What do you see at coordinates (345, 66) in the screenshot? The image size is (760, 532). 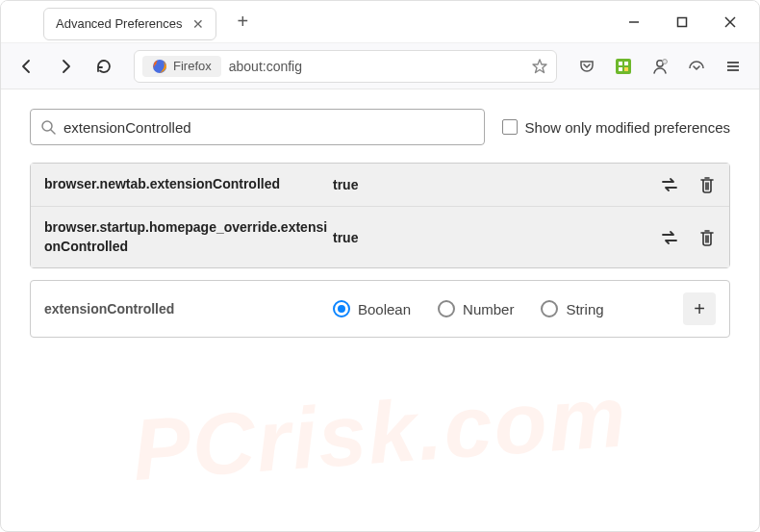 I see `url-bar: Firefox about:config` at bounding box center [345, 66].